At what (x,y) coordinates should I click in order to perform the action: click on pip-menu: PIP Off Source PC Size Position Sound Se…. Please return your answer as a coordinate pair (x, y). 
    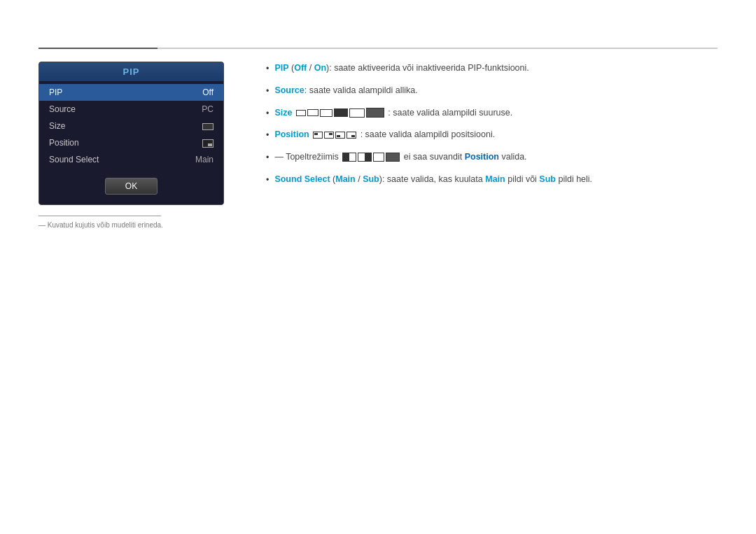
    Looking at the image, I should click on (132, 126).